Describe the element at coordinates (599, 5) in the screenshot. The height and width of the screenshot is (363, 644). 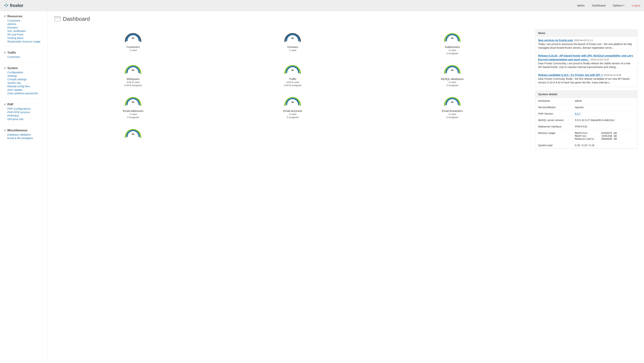
I see `topnav-dashboard: Dashboard` at that location.